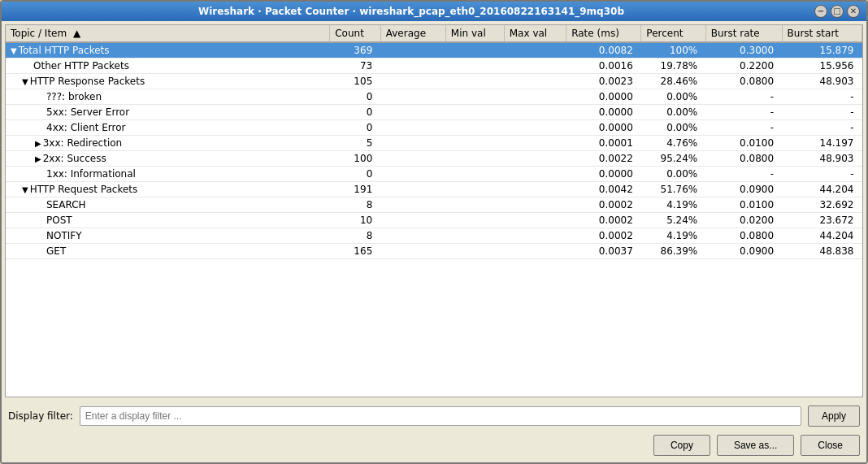  What do you see at coordinates (356, 67) in the screenshot?
I see `count-cell: 73` at bounding box center [356, 67].